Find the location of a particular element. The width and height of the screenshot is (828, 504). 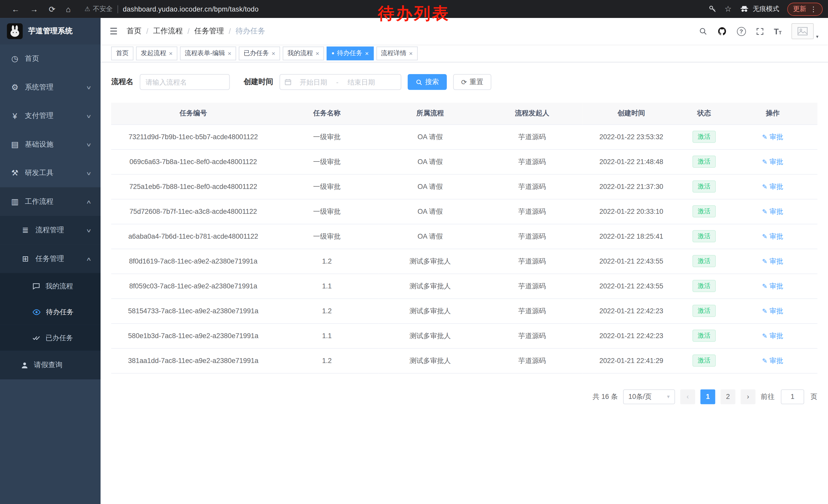

browser-forward-button: → is located at coordinates (34, 9).